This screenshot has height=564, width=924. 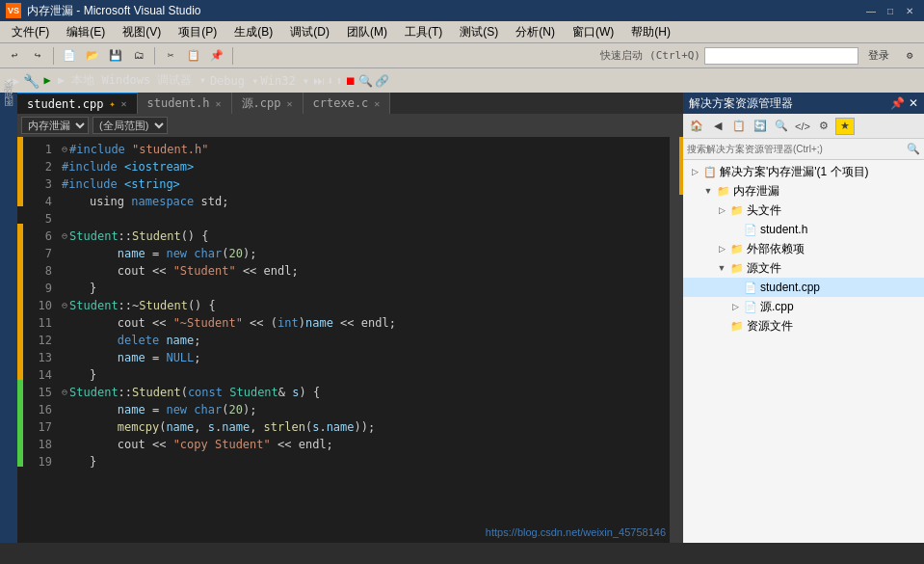 What do you see at coordinates (274, 323) in the screenshot?
I see `code-token-op: (` at bounding box center [274, 323].